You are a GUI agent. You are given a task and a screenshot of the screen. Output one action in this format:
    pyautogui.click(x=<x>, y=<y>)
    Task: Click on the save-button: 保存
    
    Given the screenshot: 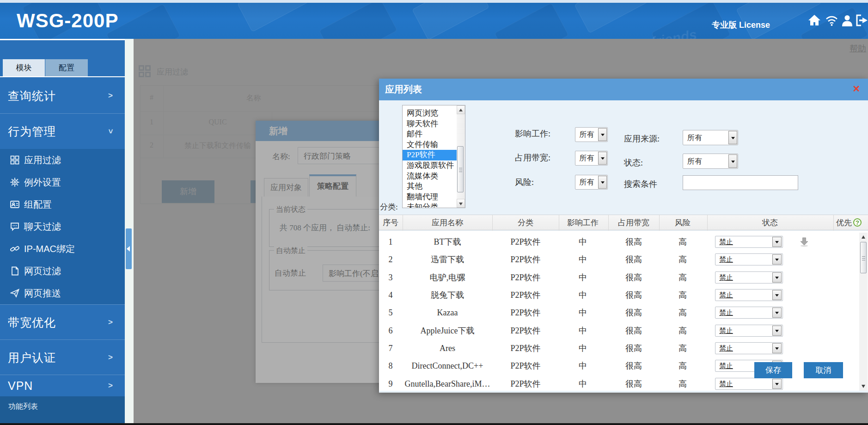 What is the action you would take?
    pyautogui.click(x=773, y=370)
    